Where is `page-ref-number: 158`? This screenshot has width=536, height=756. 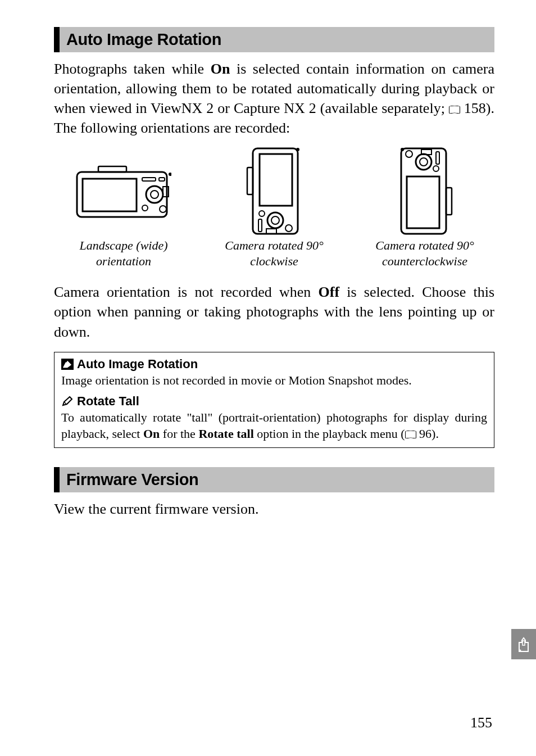
page-ref-number: 158 is located at coordinates (475, 108).